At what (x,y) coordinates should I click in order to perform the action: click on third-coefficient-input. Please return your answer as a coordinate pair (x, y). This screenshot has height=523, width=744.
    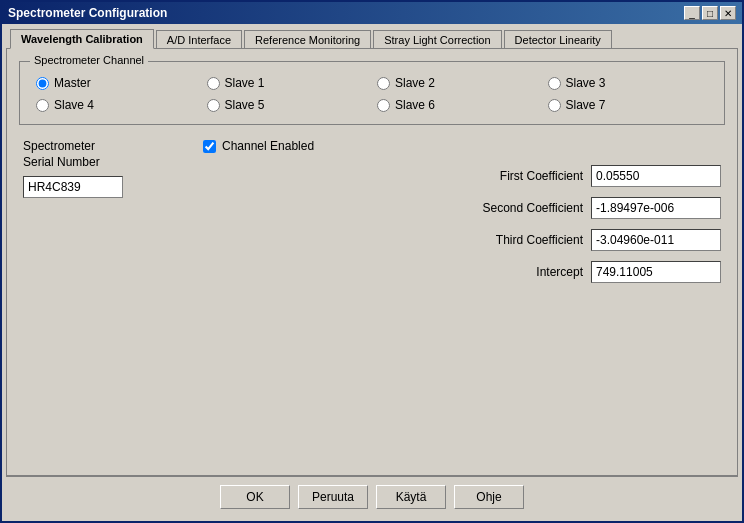
    Looking at the image, I should click on (656, 240).